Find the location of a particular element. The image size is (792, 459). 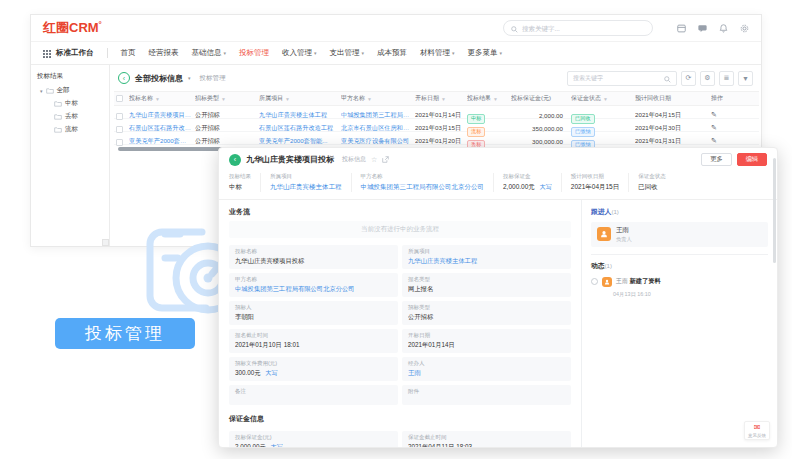

menu-item-cost-budget: 成本预算 is located at coordinates (392, 53).